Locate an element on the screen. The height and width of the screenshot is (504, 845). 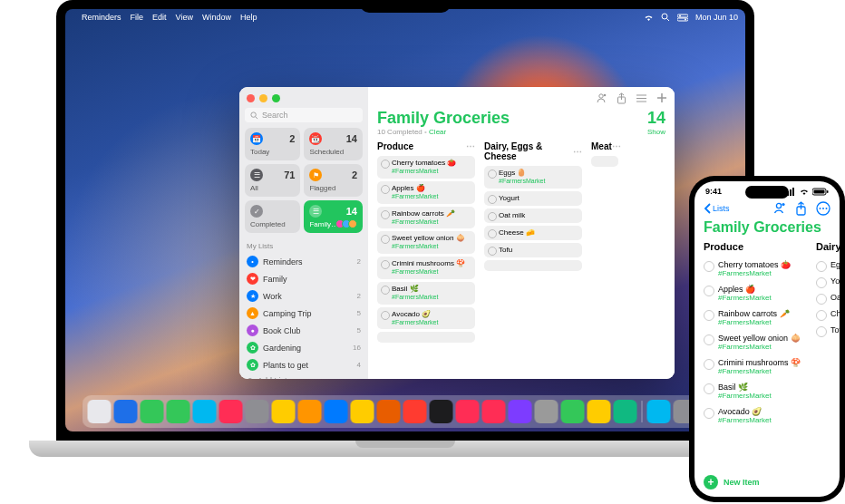
menubar-clock: Mon Jun 10 is located at coordinates (716, 17).